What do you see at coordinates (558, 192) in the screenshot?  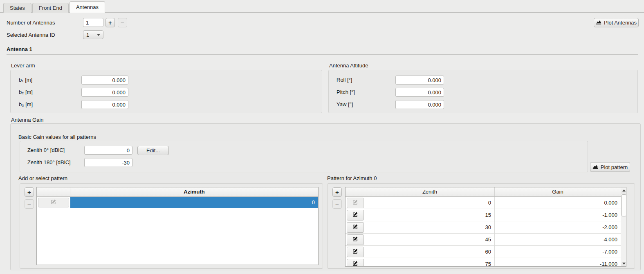 I see `gain-column-header: Gain` at bounding box center [558, 192].